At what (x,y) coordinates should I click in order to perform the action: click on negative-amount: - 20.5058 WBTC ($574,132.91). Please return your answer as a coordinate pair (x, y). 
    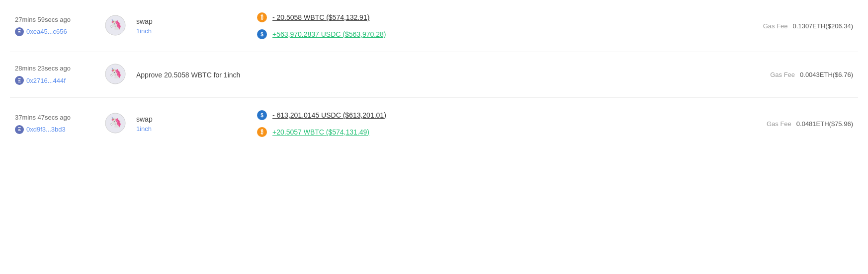
    Looking at the image, I should click on (321, 17).